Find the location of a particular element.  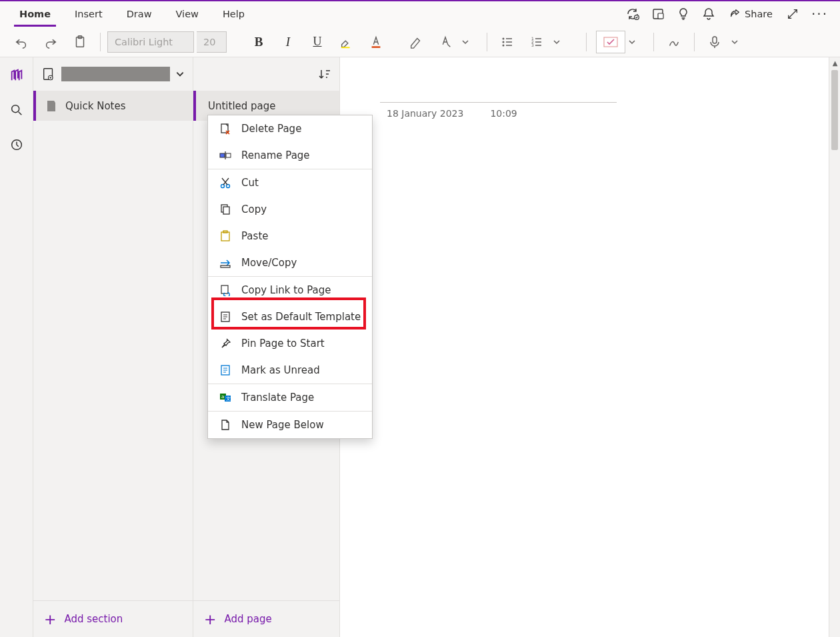

ink-button is located at coordinates (674, 42).